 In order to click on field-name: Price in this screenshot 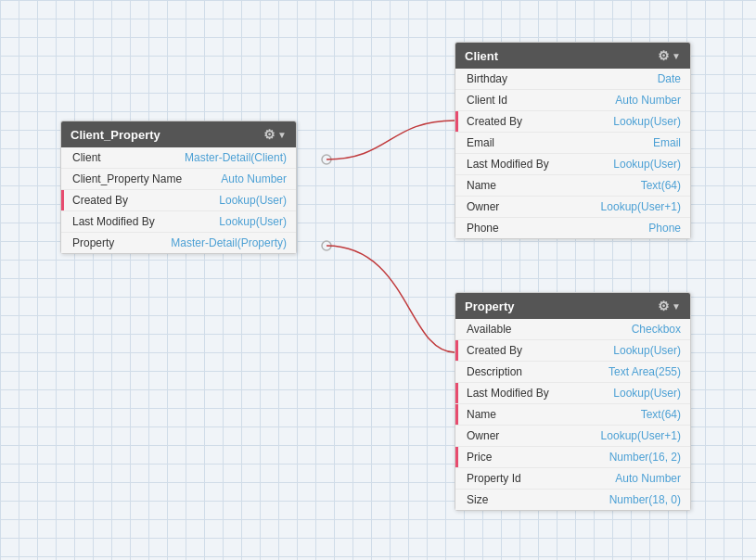, I will do `click(479, 457)`.